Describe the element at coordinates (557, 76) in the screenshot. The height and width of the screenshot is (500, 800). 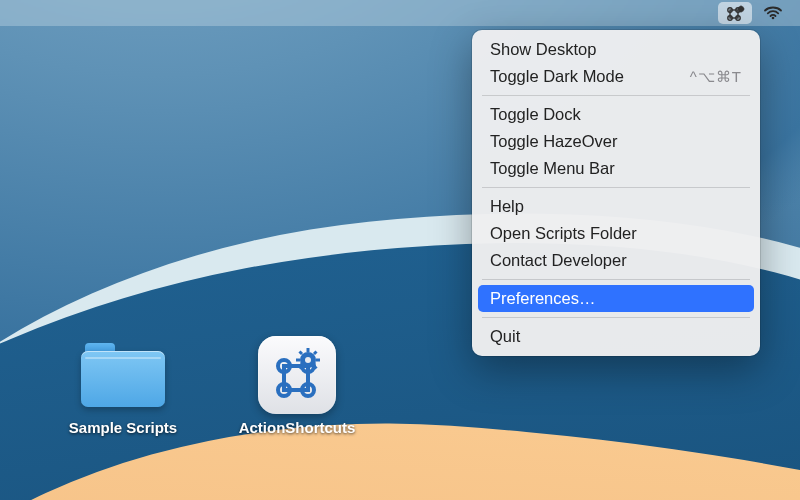
I see `menu-item-label: Toggle Dark Mode` at that location.